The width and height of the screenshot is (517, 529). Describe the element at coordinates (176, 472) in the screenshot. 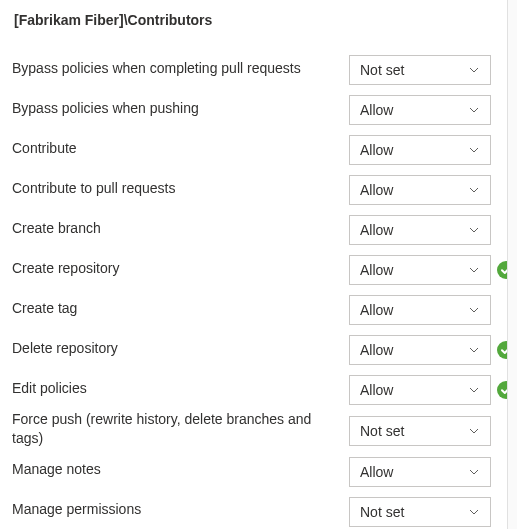

I see `permission-label: Manage notes` at that location.